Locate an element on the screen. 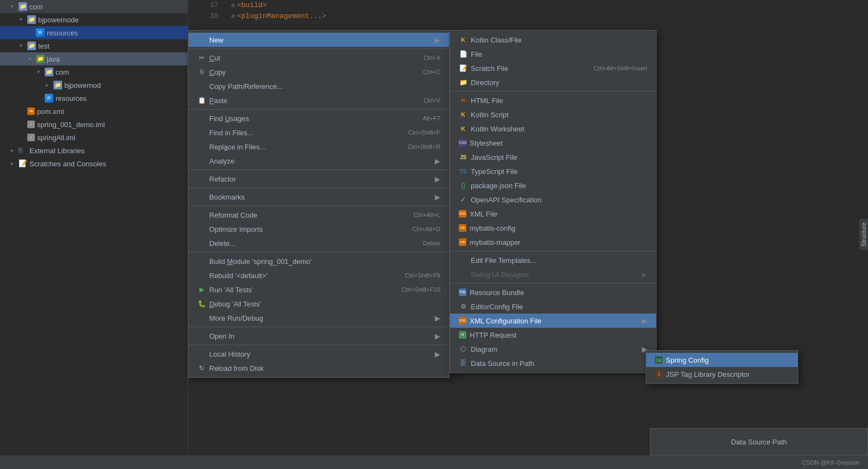  tree-label: resources is located at coordinates (71, 98).